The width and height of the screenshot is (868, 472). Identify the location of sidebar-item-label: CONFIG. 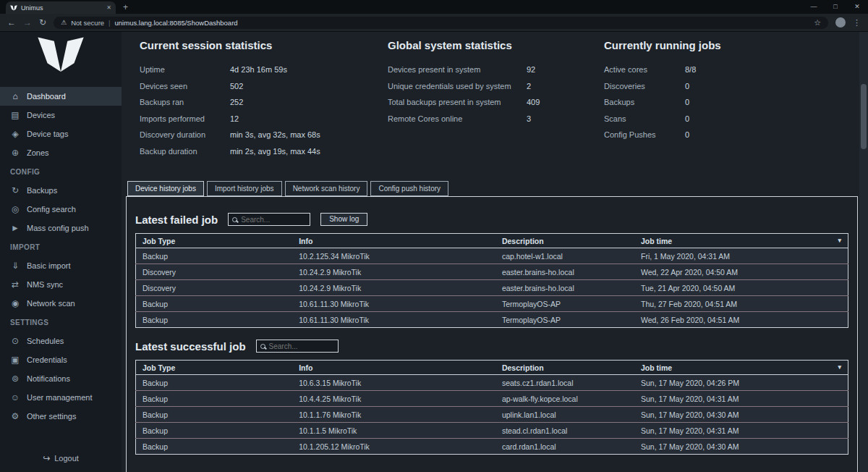
(25, 172).